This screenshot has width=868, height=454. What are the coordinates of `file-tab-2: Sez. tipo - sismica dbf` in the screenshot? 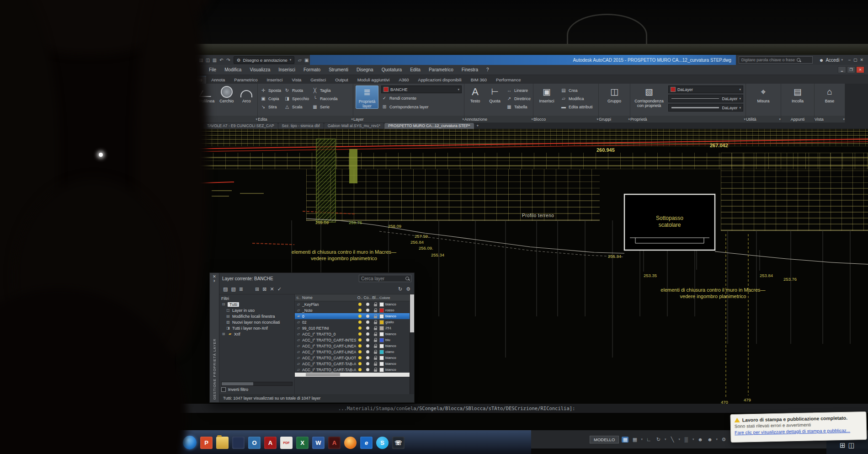 It's located at (301, 126).